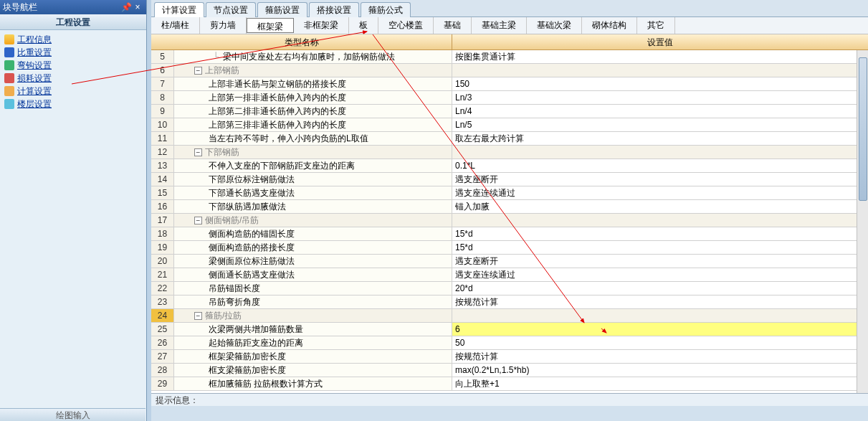  What do you see at coordinates (863, 129) in the screenshot?
I see `scrollbar-thumb` at bounding box center [863, 129].